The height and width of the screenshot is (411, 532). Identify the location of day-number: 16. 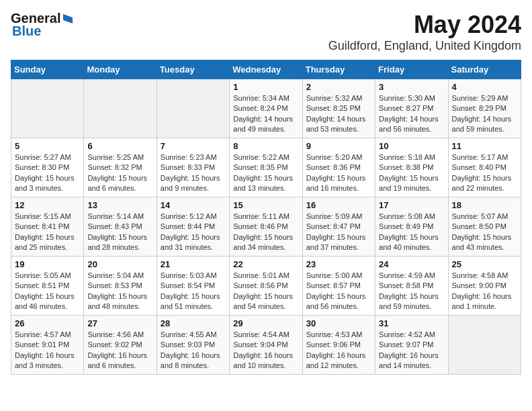
(339, 205).